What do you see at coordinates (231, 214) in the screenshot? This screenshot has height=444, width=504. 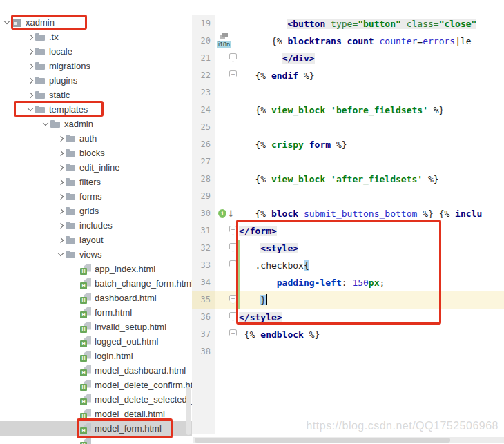 I see `navigate-down-arrow-icon: ↓` at bounding box center [231, 214].